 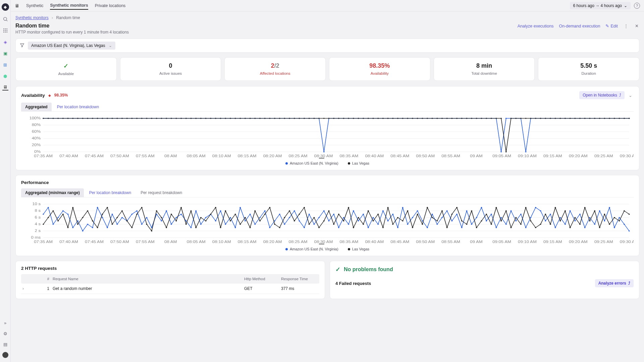 What do you see at coordinates (327, 137) in the screenshot?
I see `availability-chart: 0%20%40%60%80%100%07:35 AM07:40 AM07:45 …` at bounding box center [327, 137].